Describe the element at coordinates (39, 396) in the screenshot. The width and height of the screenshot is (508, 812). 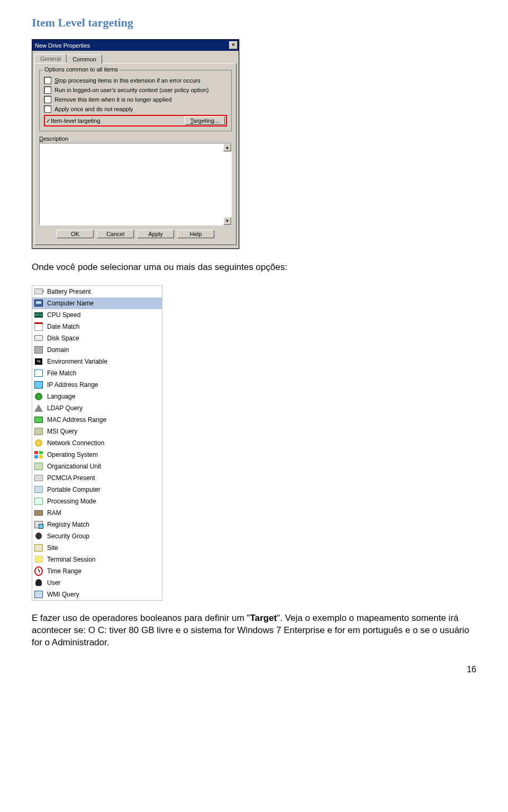
I see `lang-icon` at that location.